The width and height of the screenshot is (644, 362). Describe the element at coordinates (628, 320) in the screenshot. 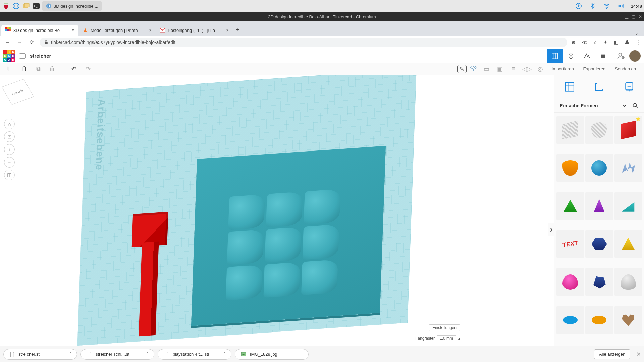

I see `shape-heart` at that location.